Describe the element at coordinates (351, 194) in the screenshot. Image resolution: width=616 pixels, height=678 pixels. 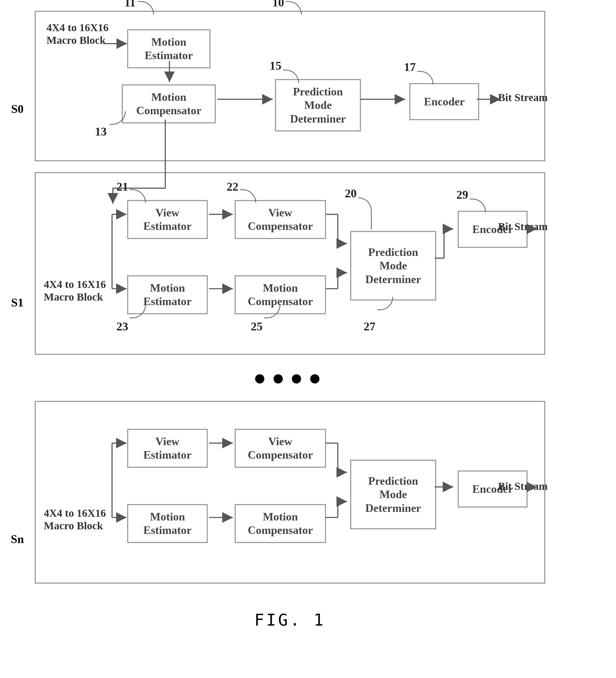
I see `ref-20: 20` at that location.